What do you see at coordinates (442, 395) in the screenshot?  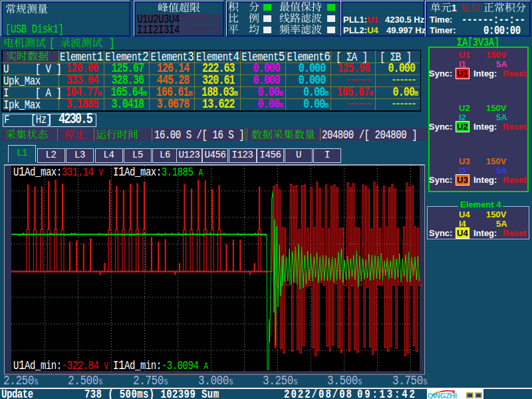 I see `svg-text: QINGZHI` at bounding box center [442, 395].